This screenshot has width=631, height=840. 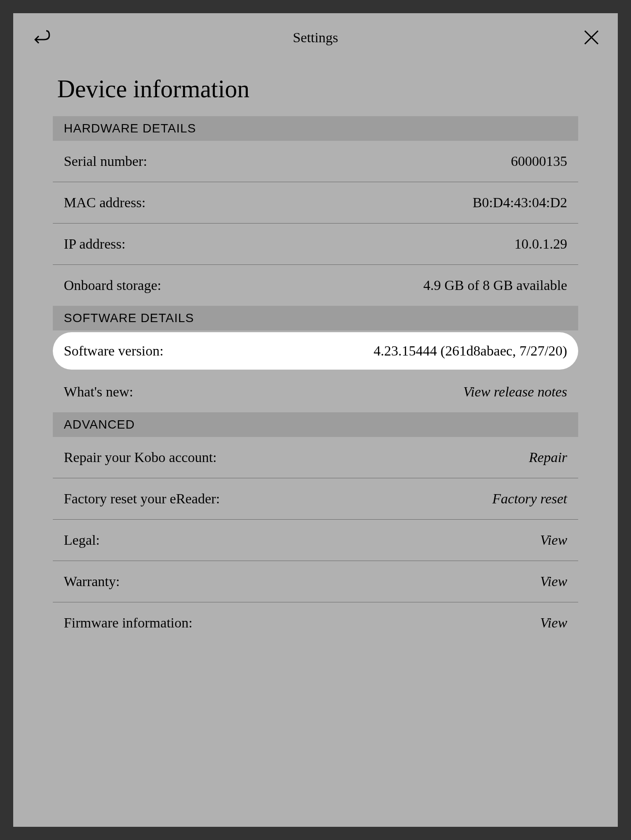 I want to click on header-bar: Settings, so click(x=316, y=35).